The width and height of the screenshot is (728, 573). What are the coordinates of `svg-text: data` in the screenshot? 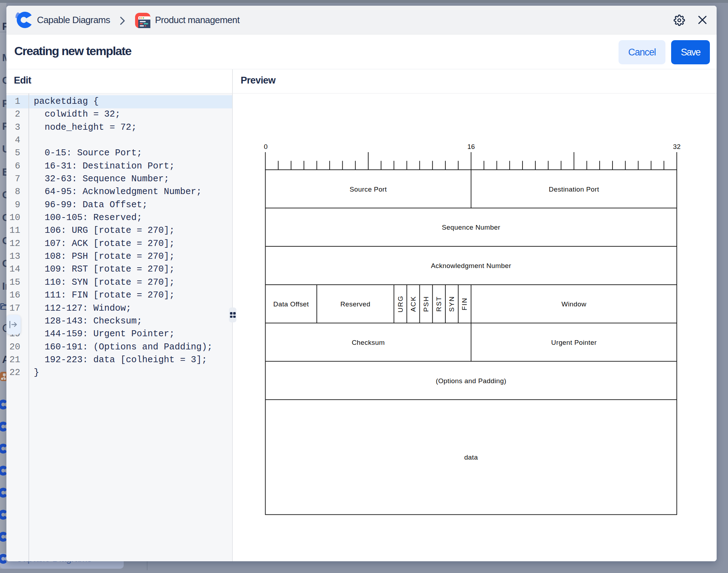 It's located at (471, 457).